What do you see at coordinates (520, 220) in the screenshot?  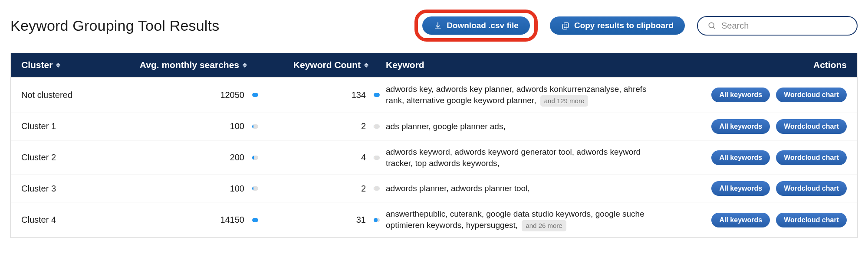 I see `cell-keywords: answerthepublic, cuterank, google data s…` at bounding box center [520, 220].